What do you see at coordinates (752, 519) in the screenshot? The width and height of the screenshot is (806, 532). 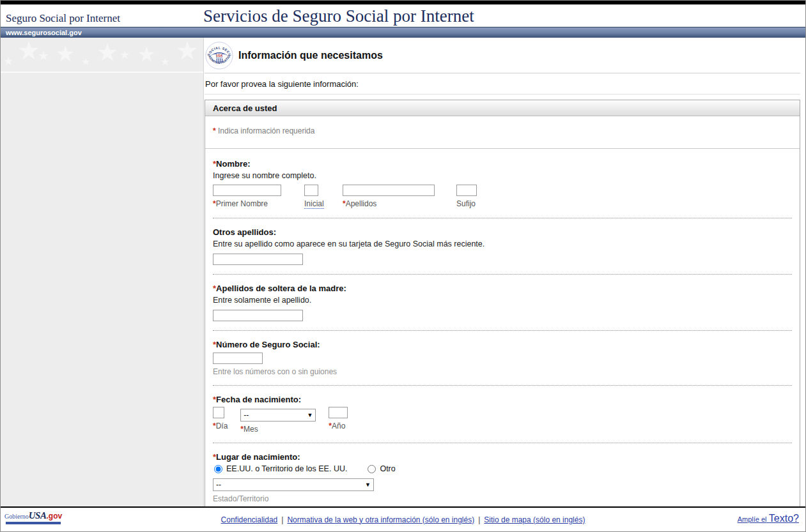 I see `enlarge-text-prefix: Amplíe el` at bounding box center [752, 519].